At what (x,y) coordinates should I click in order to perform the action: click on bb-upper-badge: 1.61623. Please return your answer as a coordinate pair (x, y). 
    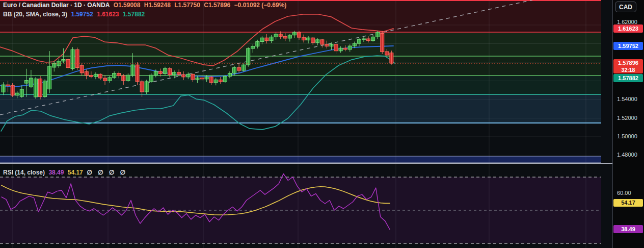
    Looking at the image, I should click on (628, 29).